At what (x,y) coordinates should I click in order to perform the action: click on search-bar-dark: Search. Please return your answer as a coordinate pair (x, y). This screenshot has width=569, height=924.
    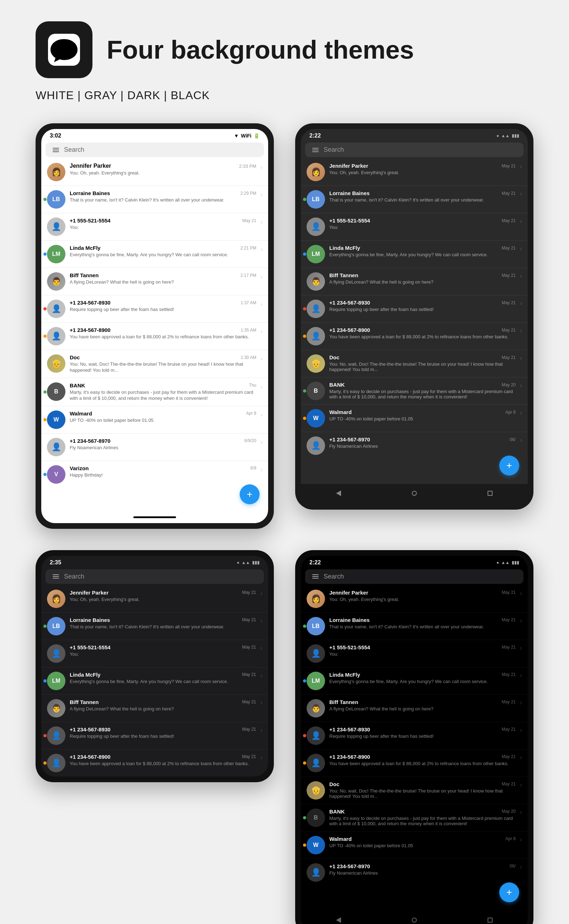
    Looking at the image, I should click on (155, 577).